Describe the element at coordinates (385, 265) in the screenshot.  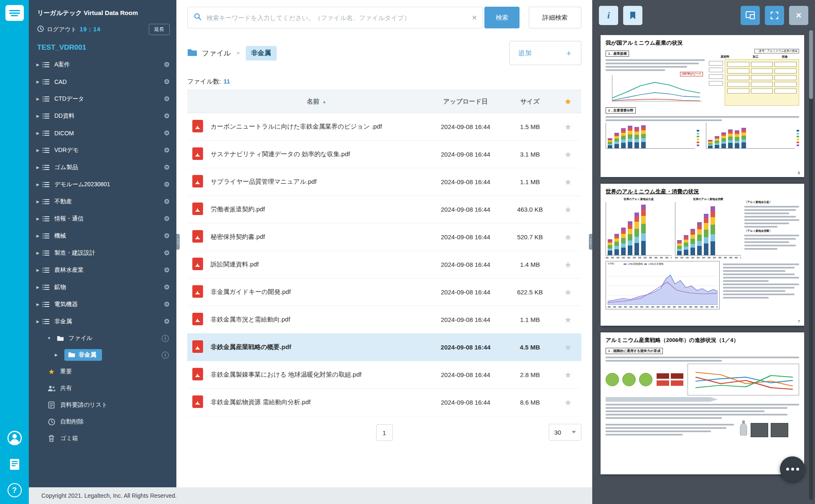
I see `file-row: 訴訟関連資料.pdf 2024-09-08 16:44 1.4 MB ★` at that location.